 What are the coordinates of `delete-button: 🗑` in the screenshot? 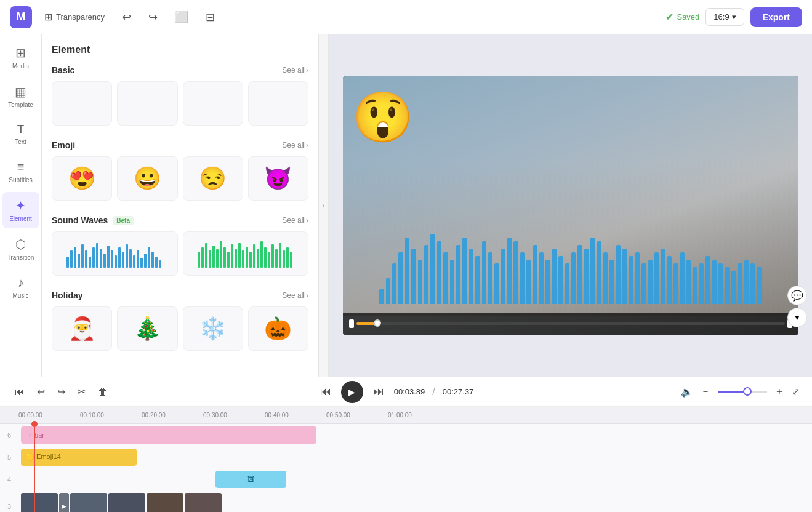 It's located at (103, 392).